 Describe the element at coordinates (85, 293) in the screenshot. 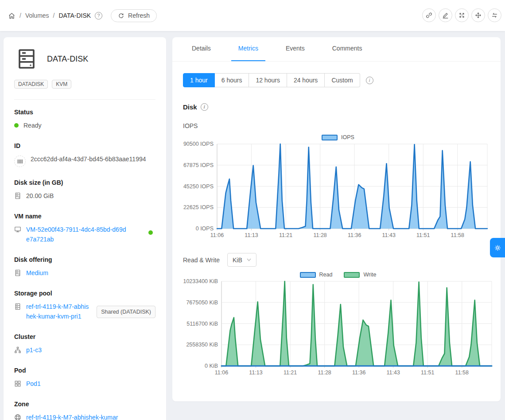

I see `field-label-storage-pool: Storage pool` at that location.